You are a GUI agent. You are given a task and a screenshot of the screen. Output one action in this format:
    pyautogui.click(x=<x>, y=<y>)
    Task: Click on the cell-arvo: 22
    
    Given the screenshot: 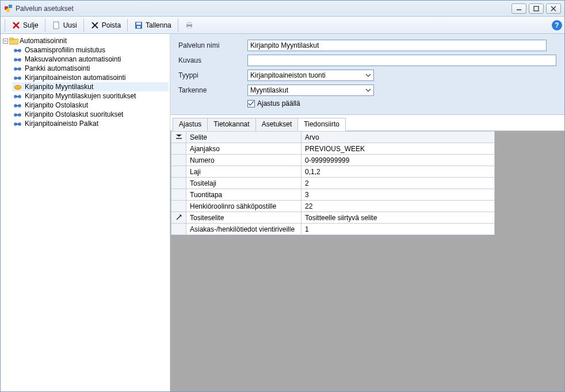 What is the action you would take?
    pyautogui.click(x=398, y=206)
    